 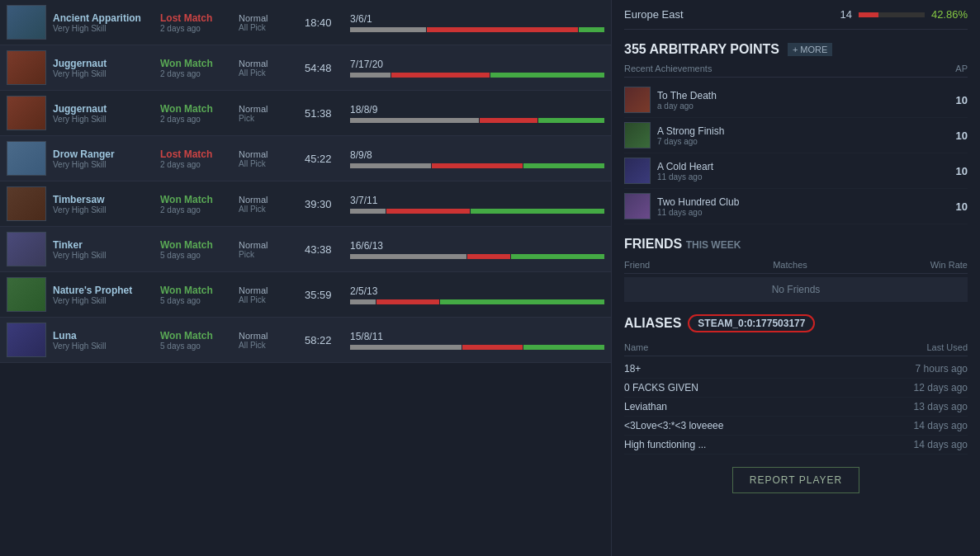 What do you see at coordinates (807, 131) in the screenshot?
I see `achievement-name: A Strong Finish` at bounding box center [807, 131].